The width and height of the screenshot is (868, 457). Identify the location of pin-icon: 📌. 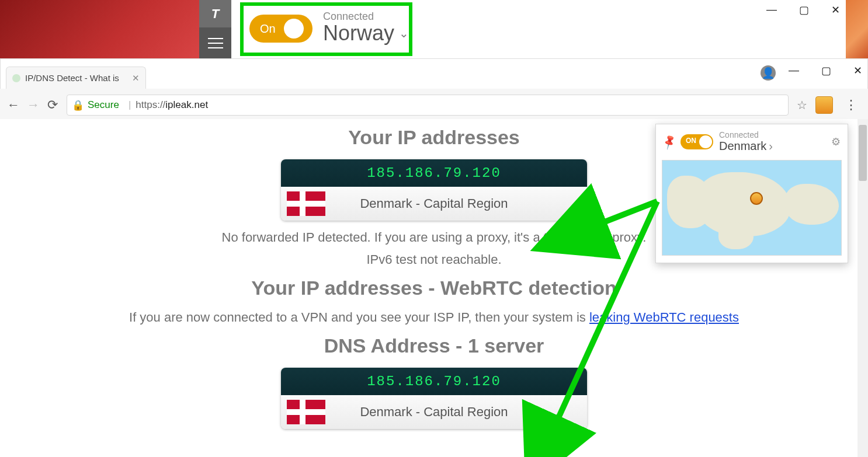
(669, 141).